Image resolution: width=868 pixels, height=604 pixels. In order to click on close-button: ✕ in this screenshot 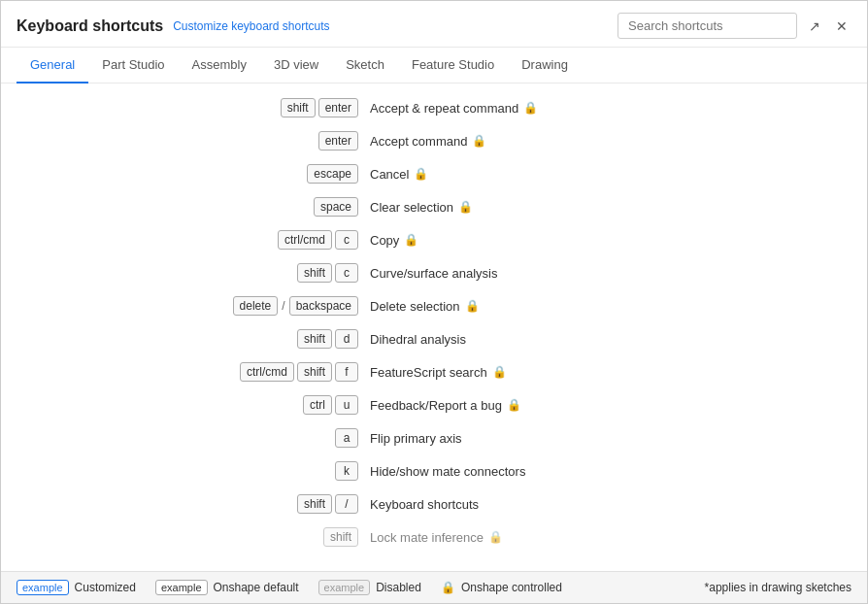, I will do `click(842, 26)`.